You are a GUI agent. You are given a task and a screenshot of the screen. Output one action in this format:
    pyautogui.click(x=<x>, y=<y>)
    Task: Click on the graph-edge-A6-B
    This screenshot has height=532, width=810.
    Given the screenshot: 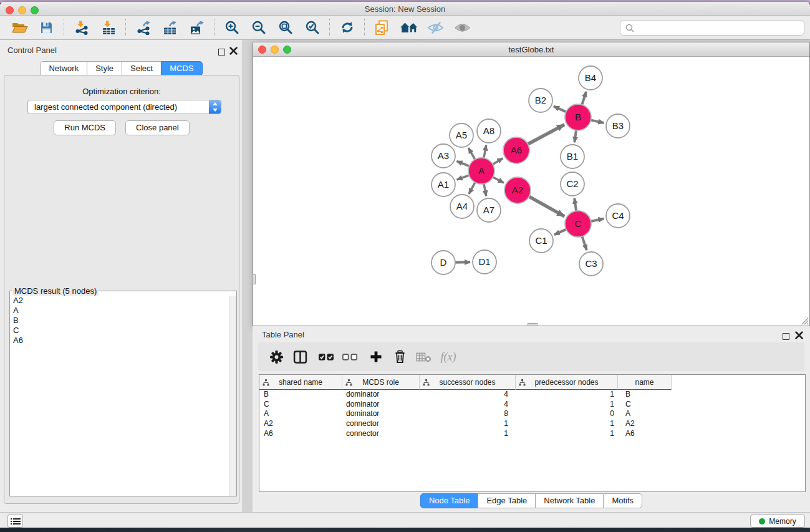 What is the action you would take?
    pyautogui.click(x=546, y=135)
    